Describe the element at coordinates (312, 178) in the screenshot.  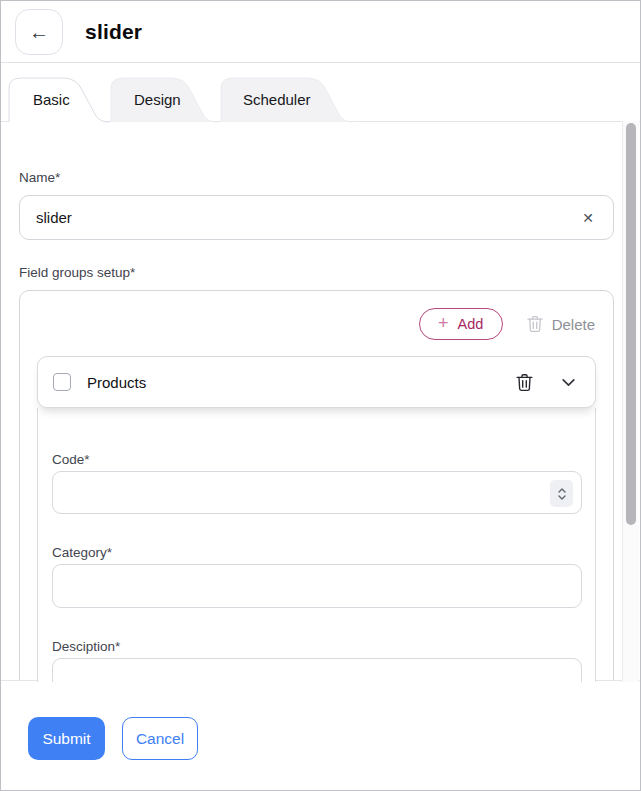
I see `name-field-label: Name*` at that location.